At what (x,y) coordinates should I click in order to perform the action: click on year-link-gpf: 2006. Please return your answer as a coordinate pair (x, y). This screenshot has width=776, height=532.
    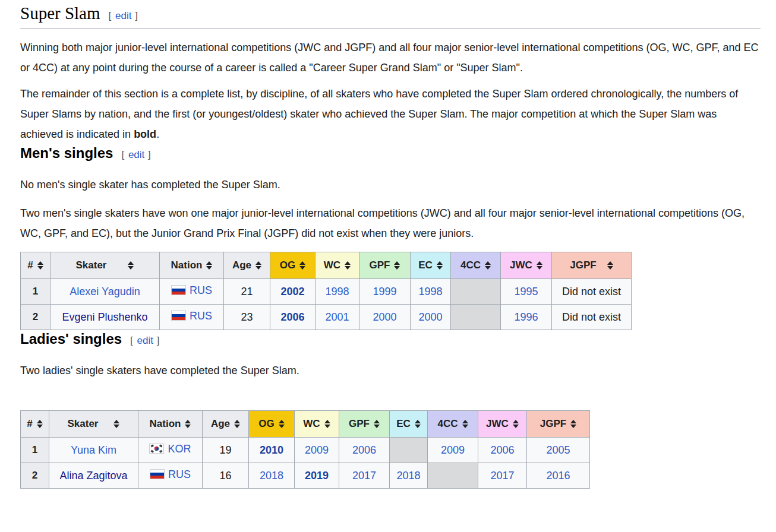
    Looking at the image, I should click on (364, 450).